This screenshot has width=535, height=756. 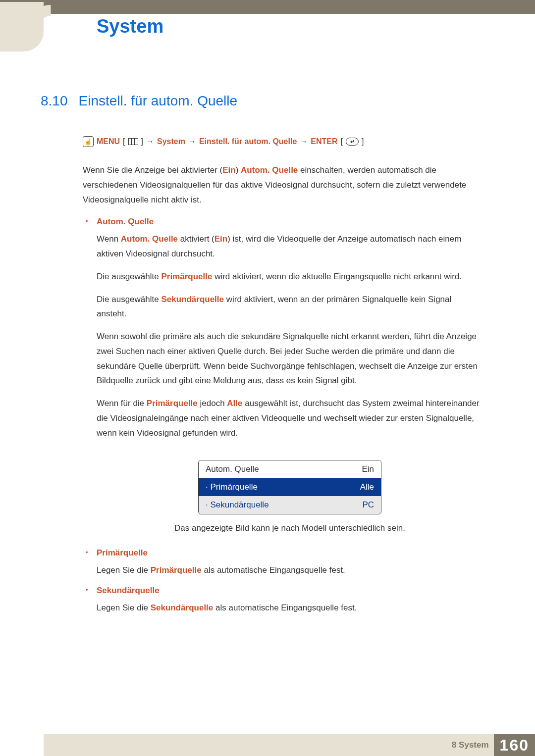 I want to click on hand-icon: ☝, so click(x=88, y=142).